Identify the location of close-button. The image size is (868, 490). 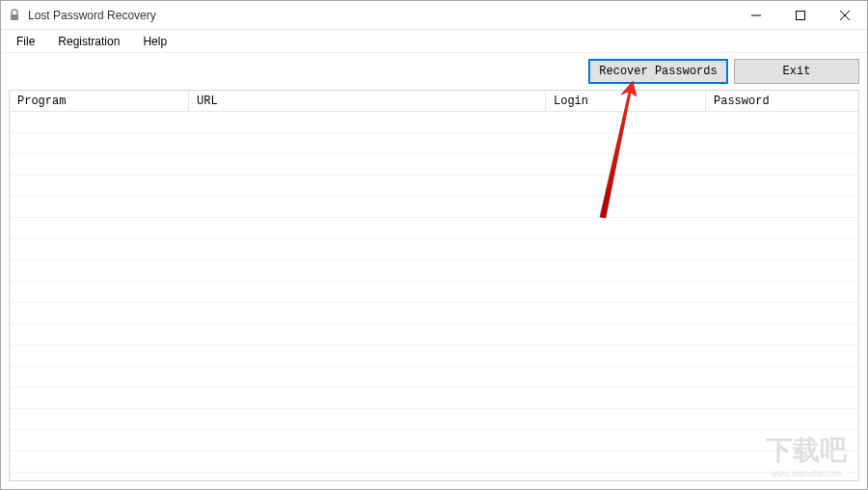
(845, 15).